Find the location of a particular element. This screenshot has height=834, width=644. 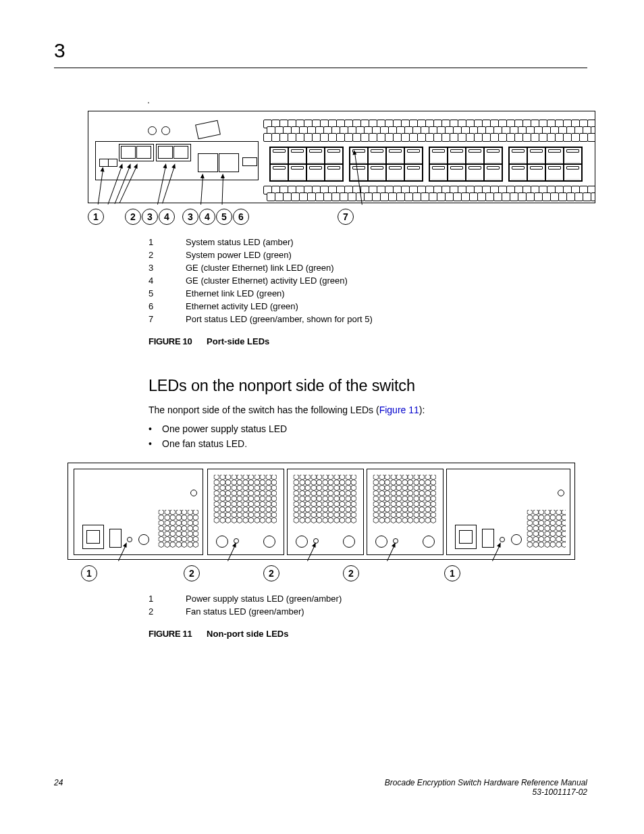

figure-title: Port-side LEDs is located at coordinates (238, 342).